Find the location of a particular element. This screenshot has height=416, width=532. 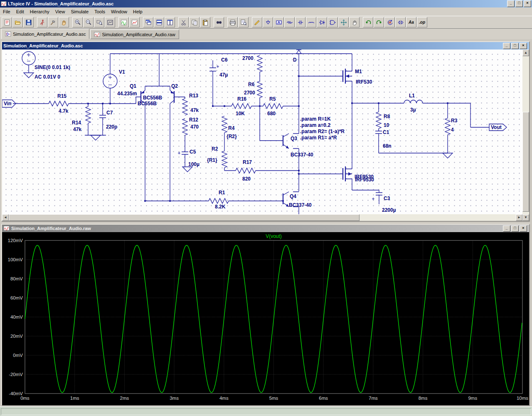

copy-button is located at coordinates (195, 22).